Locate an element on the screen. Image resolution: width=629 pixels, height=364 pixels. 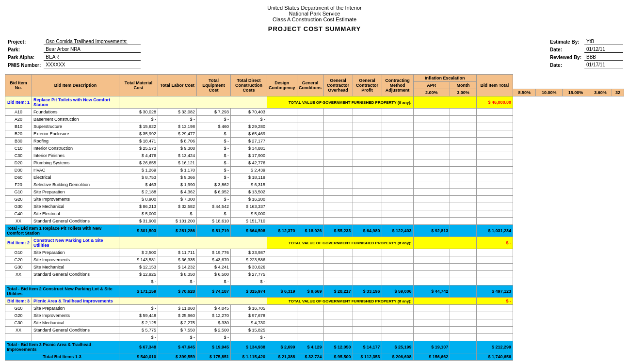
table-row: G10Site Preparation $ 2,188$ 4,362$ 6,95… is located at coordinates (315, 192).